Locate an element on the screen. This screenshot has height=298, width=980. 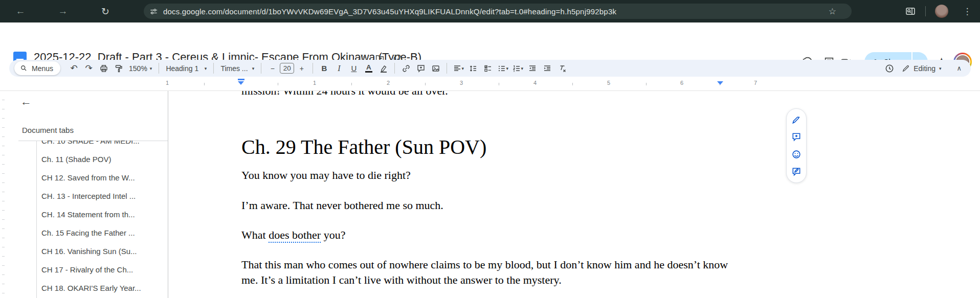
insert-image-button is located at coordinates (436, 68).